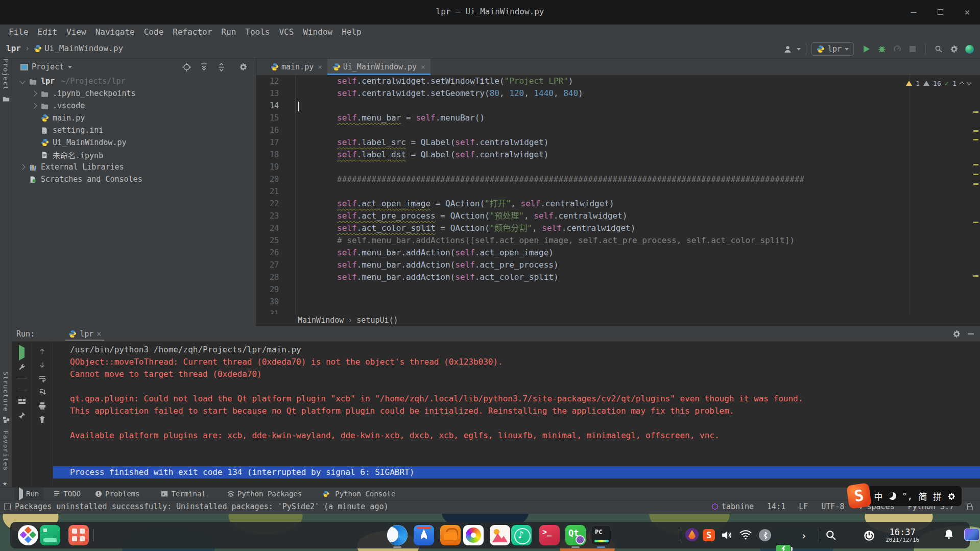 The image size is (980, 551). Describe the element at coordinates (692, 535) in the screenshot. I see `tray-flame-icon` at that location.